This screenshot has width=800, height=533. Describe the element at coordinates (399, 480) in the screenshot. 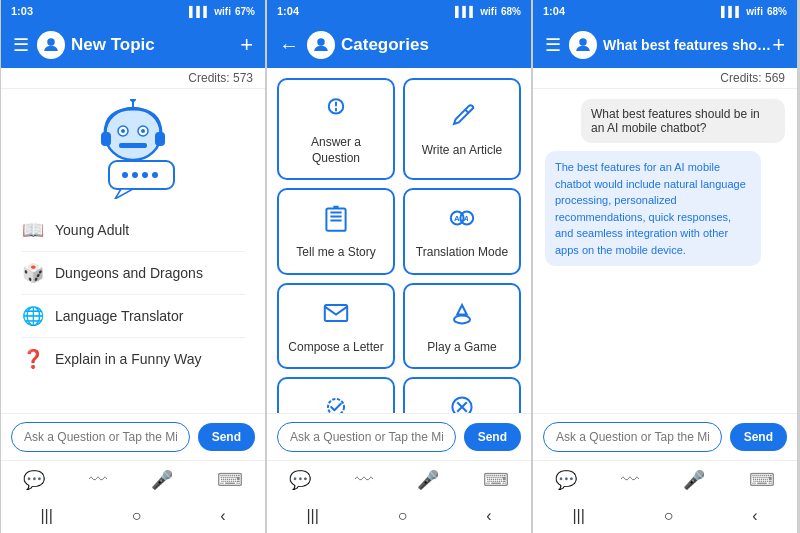

I see `bottom-nav-2: 💬 〰 🎤 ⌨` at that location.